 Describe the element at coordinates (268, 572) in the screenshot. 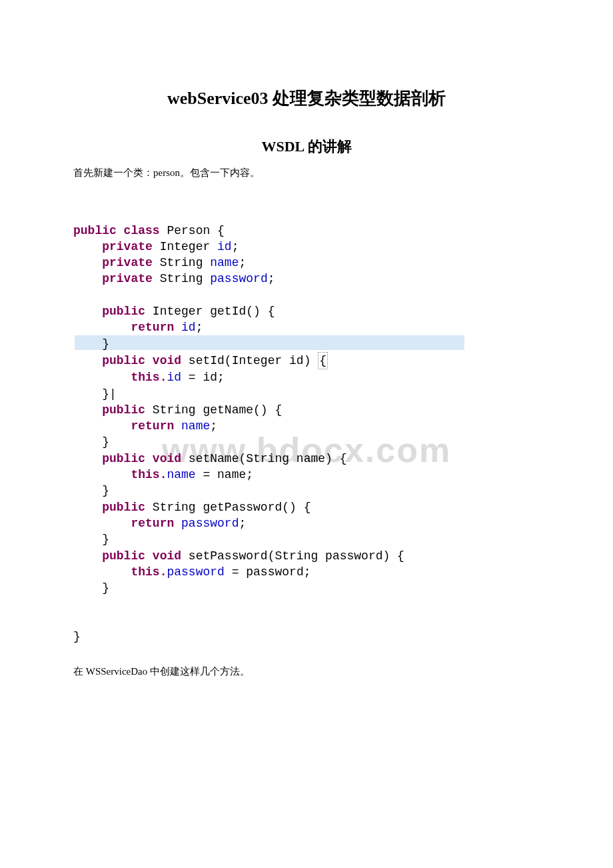

I see `code-text: = password;` at that location.